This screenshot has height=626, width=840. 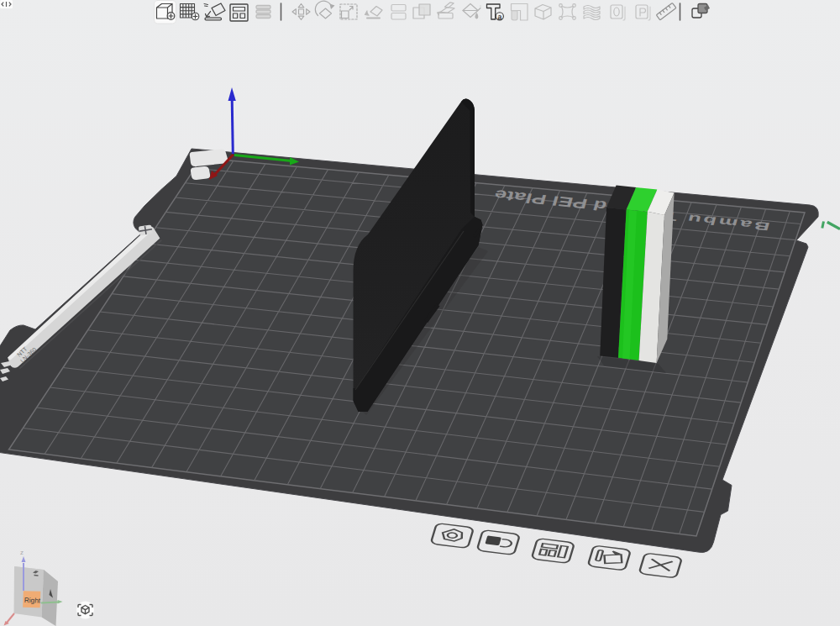 What do you see at coordinates (22, 553) in the screenshot?
I see `svg-text: z` at bounding box center [22, 553].